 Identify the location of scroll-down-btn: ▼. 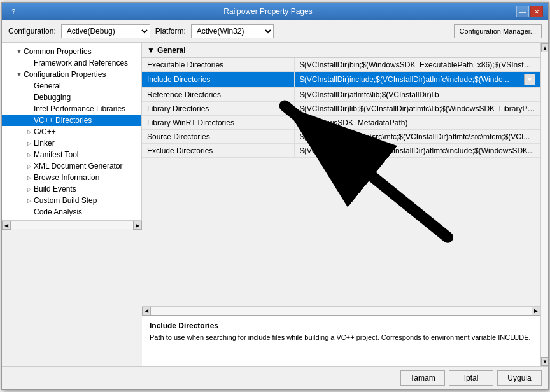
(545, 361).